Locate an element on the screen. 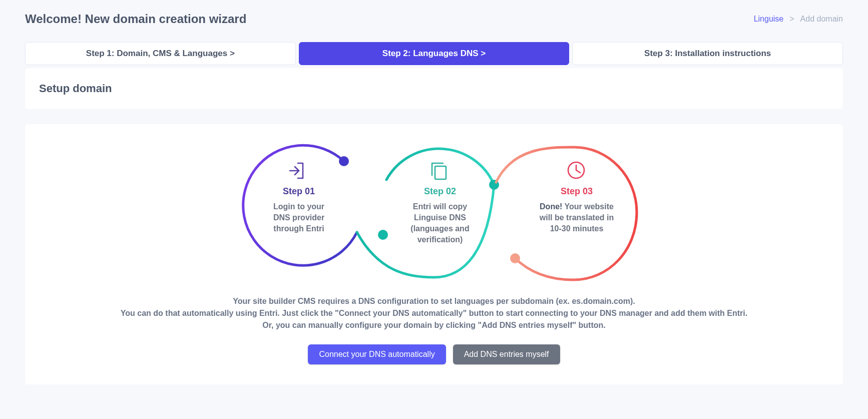 This screenshot has width=868, height=419. connect-dns-button: Connect your DNS automatically is located at coordinates (376, 354).